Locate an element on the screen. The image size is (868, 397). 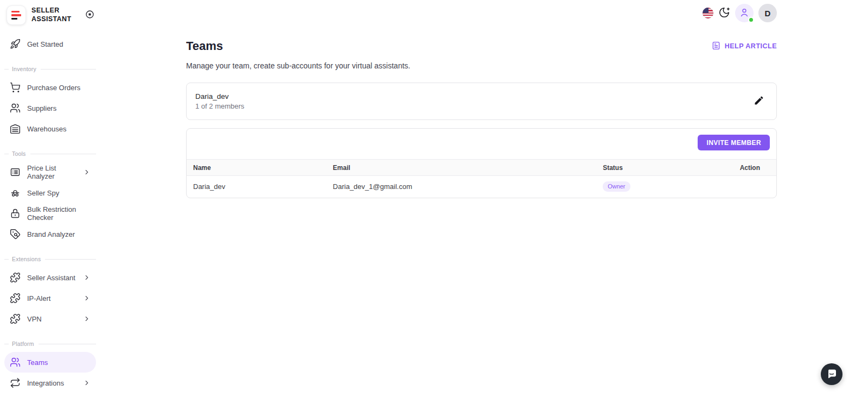
dark-mode-toggle is located at coordinates (724, 13).